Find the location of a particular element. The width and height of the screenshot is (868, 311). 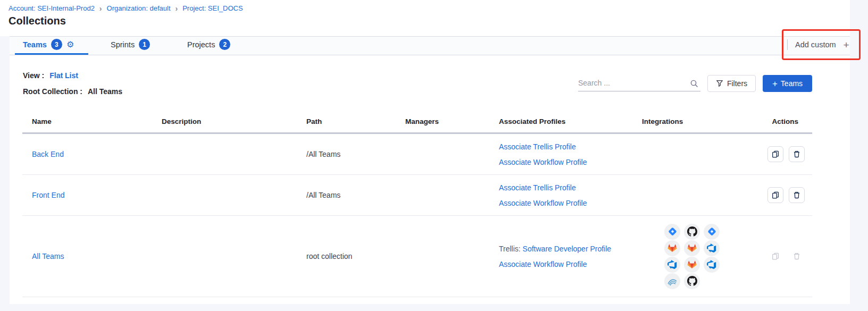

delete-button-disabled is located at coordinates (797, 256).